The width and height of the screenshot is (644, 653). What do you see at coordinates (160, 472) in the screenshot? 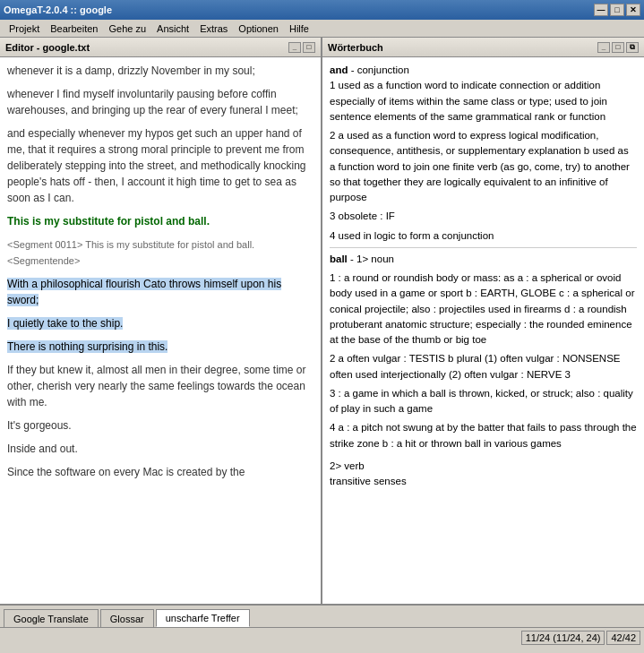
I see `editor-para-10: Since the software on every Mac is creat…` at bounding box center [160, 472].